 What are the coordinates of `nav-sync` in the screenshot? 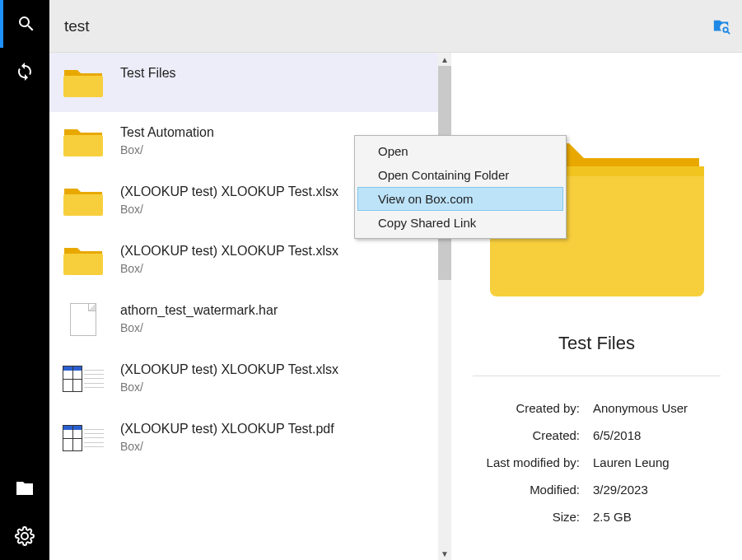 It's located at (25, 72).